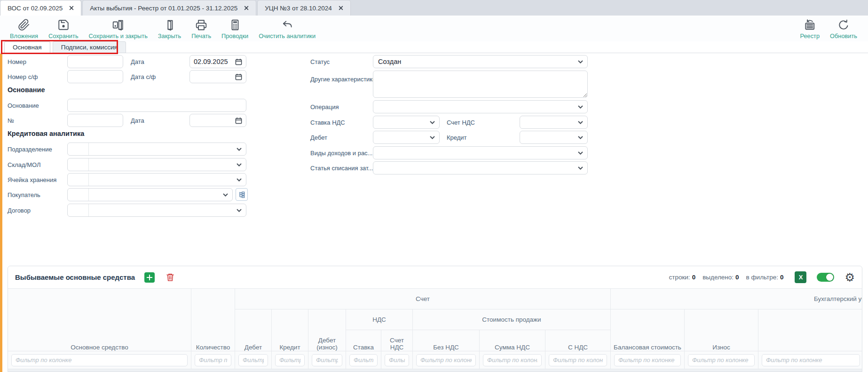 Image resolution: width=868 pixels, height=372 pixels. Describe the element at coordinates (169, 8) in the screenshot. I see `window-tab-registry: Акты выбытия - Реестр от 01.01.2025 - 31…` at that location.